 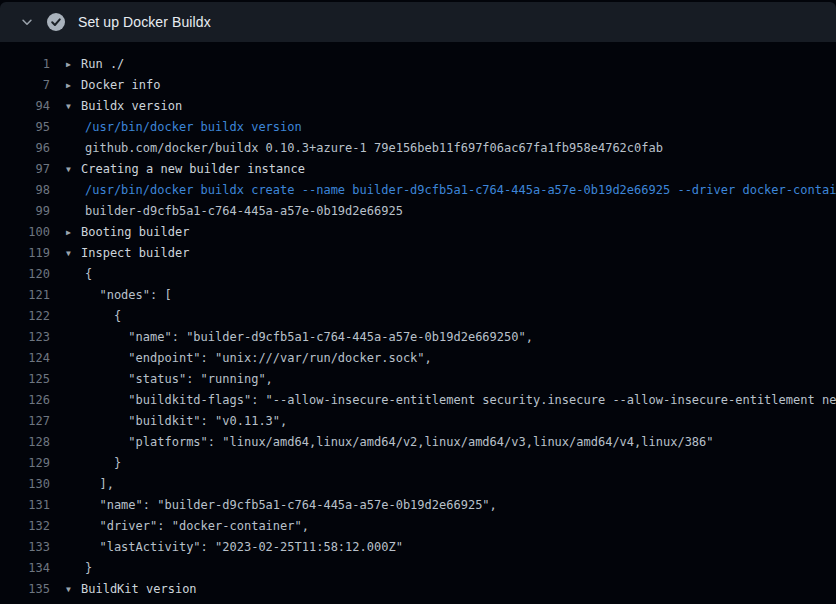 What do you see at coordinates (25, 316) in the screenshot?
I see `line-number: 122` at bounding box center [25, 316].